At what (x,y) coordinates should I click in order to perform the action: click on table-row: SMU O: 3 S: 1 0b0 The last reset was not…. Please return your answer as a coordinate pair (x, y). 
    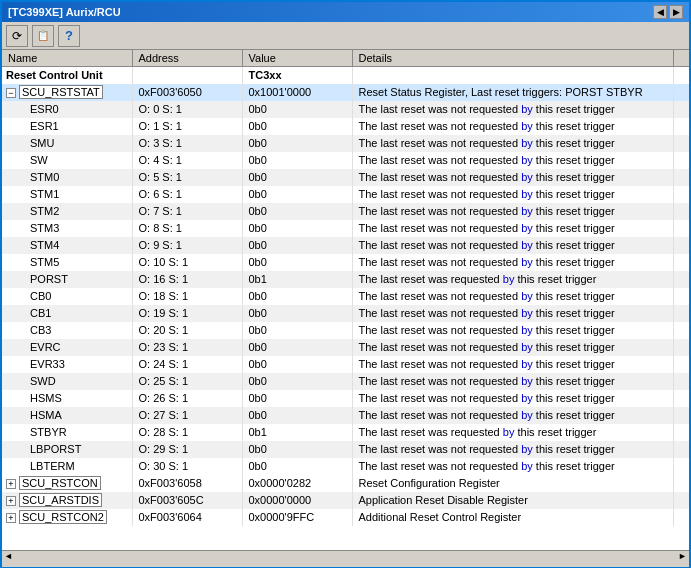
    Looking at the image, I should click on (346, 144).